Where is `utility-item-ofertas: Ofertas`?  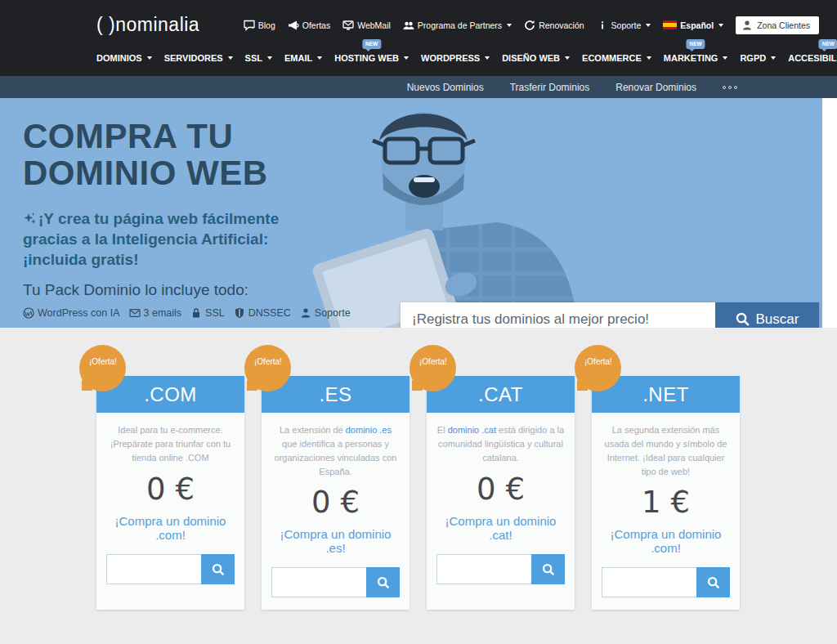 utility-item-ofertas: Ofertas is located at coordinates (309, 25).